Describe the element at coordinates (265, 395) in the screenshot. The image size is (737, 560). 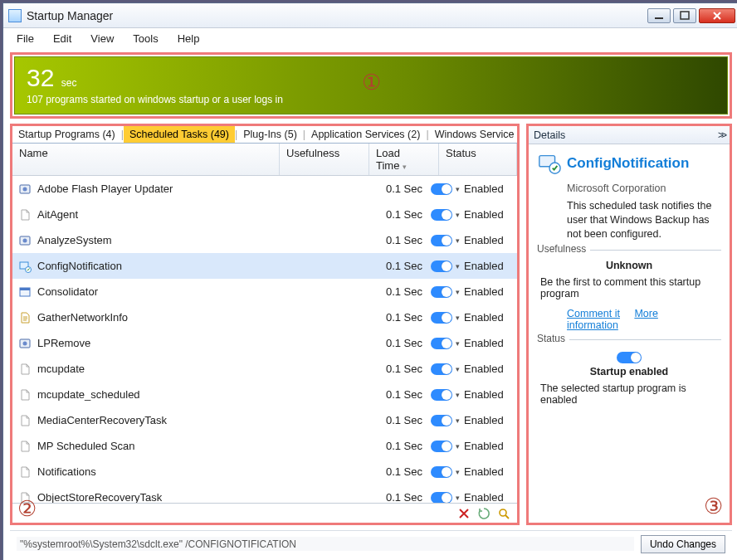
I see `table-row: mcupdate_scheduled0.1 Sec▾Enabled` at that location.